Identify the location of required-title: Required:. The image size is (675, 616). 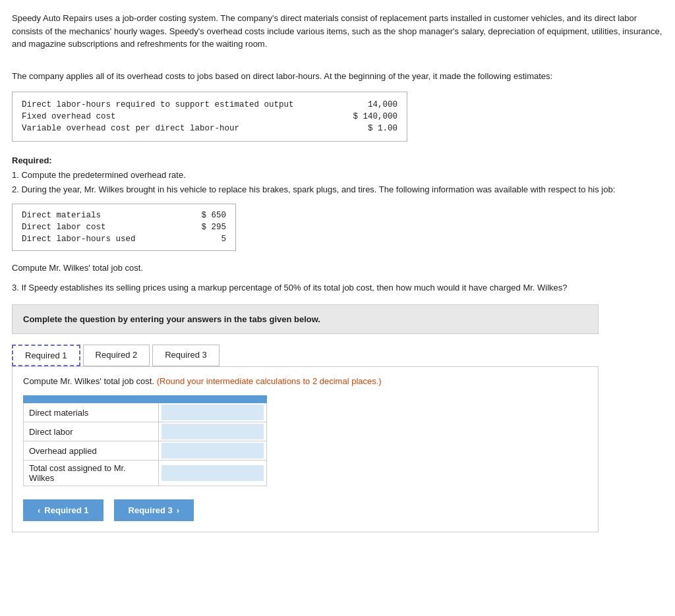
(32, 161).